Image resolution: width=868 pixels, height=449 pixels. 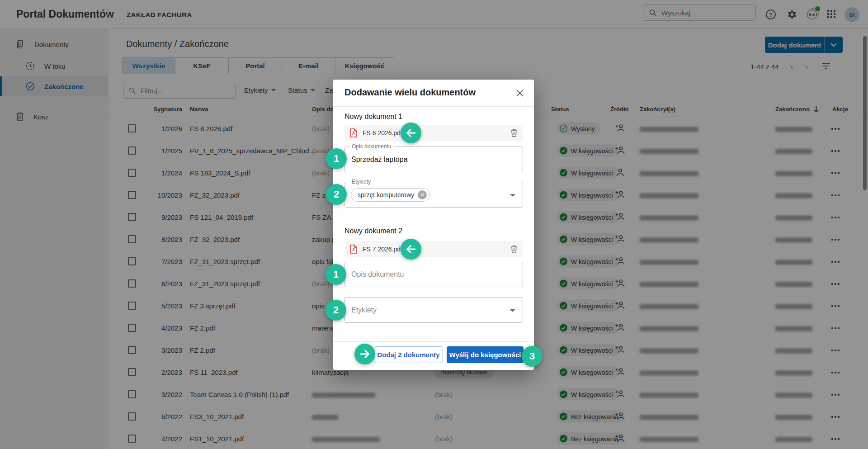 What do you see at coordinates (380, 160) in the screenshot?
I see `document-1-description-value: Sprzedaż laptopa` at bounding box center [380, 160].